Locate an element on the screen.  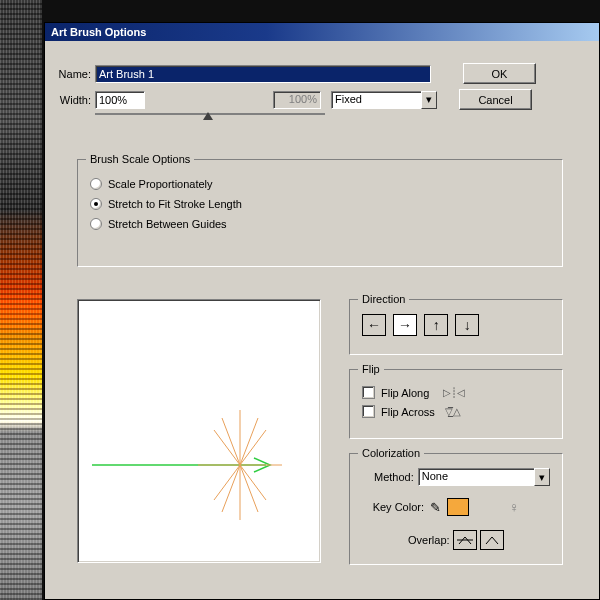
flip-across-icon: ▽̲̅△ is located at coordinates (453, 412).